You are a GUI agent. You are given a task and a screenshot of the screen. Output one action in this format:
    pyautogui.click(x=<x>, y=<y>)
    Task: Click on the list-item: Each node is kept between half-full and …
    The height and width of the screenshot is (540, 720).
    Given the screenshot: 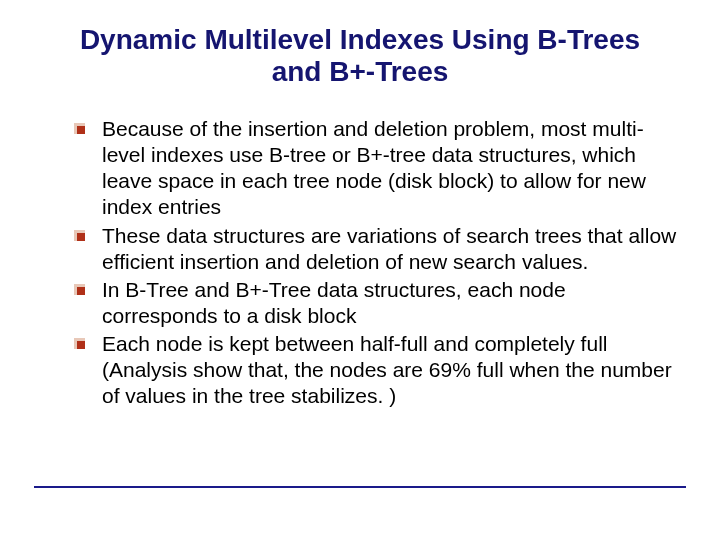 What is the action you would take?
    pyautogui.click(x=377, y=370)
    